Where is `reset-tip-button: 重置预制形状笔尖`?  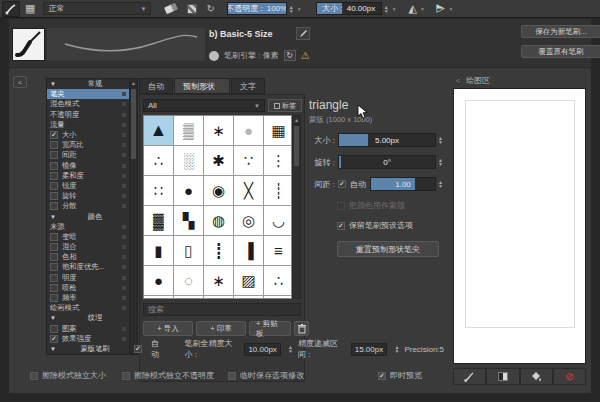 reset-tip-button: 重置预制形状笔尖 is located at coordinates (388, 249).